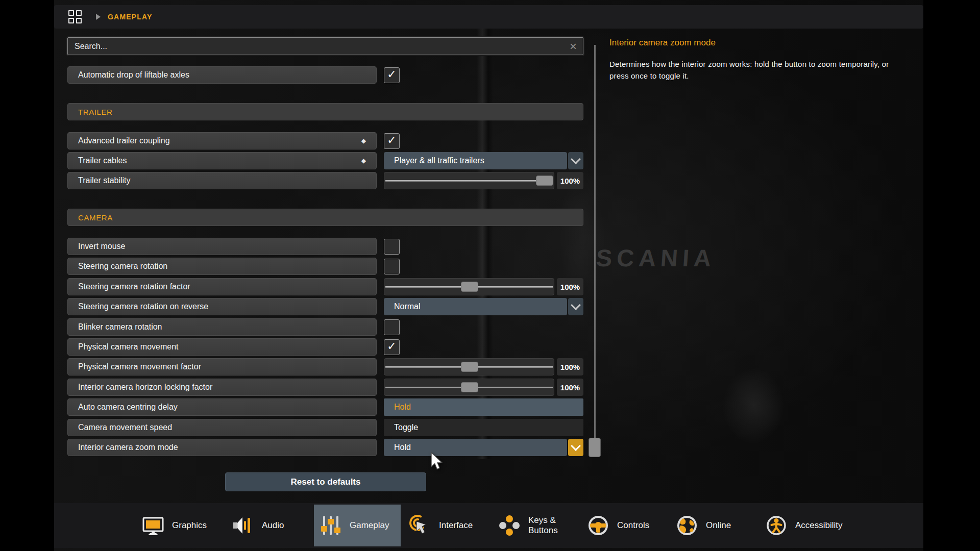  What do you see at coordinates (326, 181) in the screenshot?
I see `setting-row: Trailer stability 100%` at bounding box center [326, 181].